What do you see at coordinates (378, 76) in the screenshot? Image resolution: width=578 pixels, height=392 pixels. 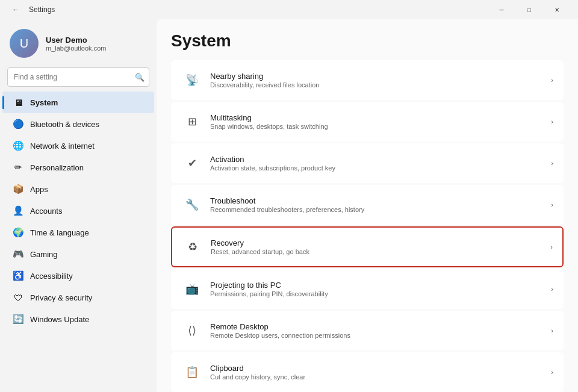 I see `setting-name: Nearby sharing` at bounding box center [378, 76].